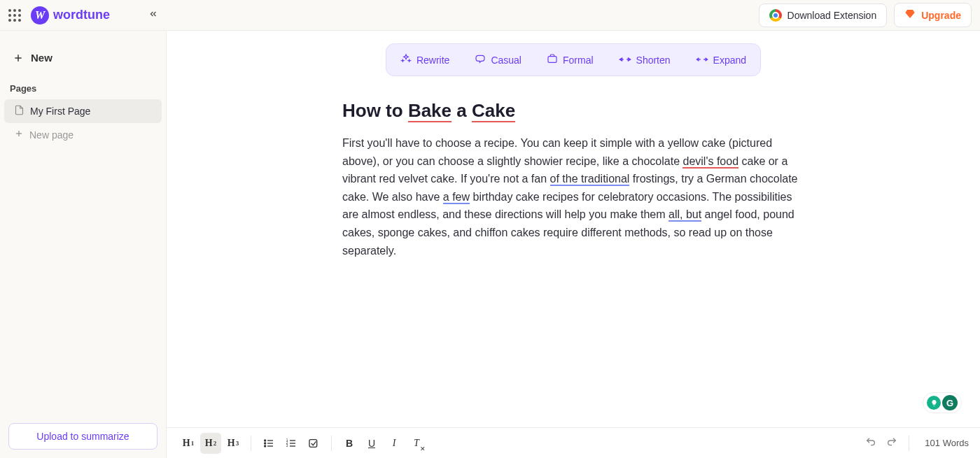  Describe the element at coordinates (372, 443) in the screenshot. I see `underline-button: U` at that location.